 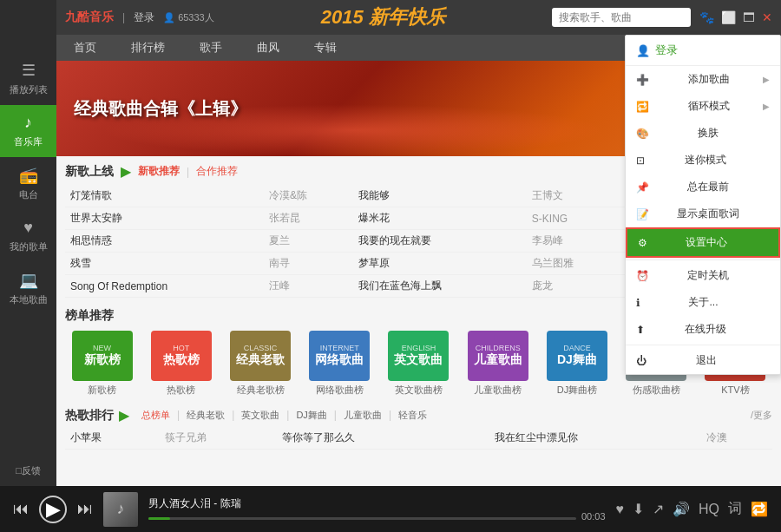 What do you see at coordinates (621, 17) in the screenshot?
I see `search-input` at bounding box center [621, 17].